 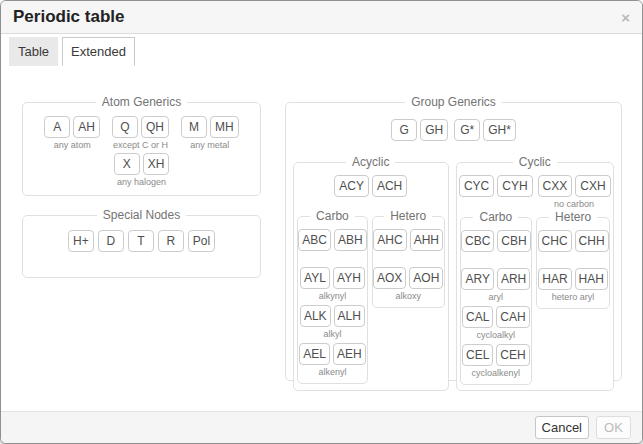 I want to click on pair-caption: aryl, so click(x=496, y=298).